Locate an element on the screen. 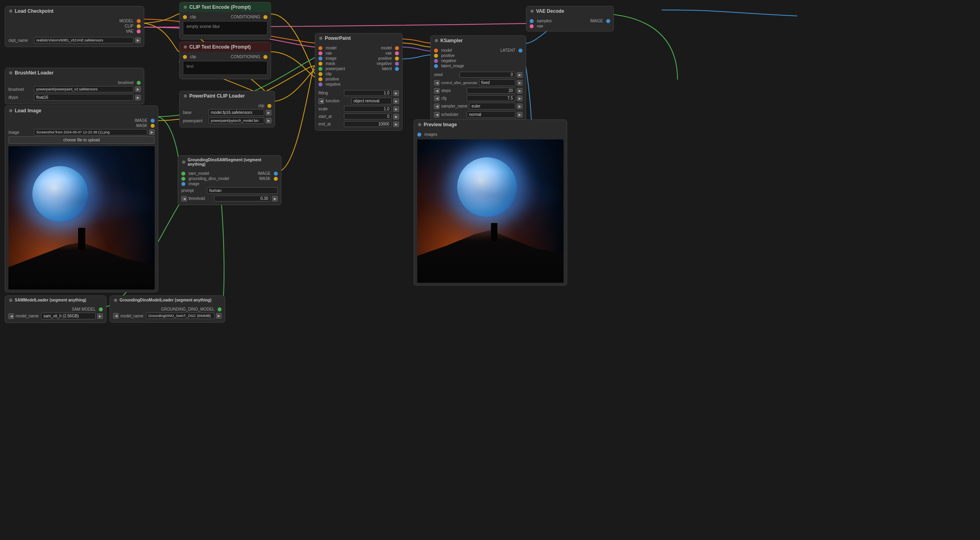  grounding-dino-in-port is located at coordinates (183, 179).